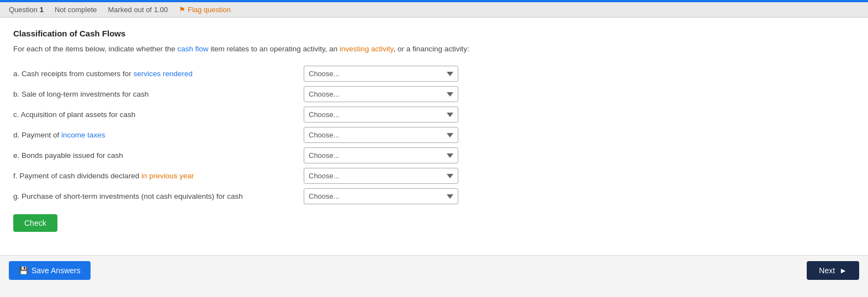 The height and width of the screenshot is (297, 868). What do you see at coordinates (182, 10) in the screenshot?
I see `flag-icon: ⚑` at bounding box center [182, 10].